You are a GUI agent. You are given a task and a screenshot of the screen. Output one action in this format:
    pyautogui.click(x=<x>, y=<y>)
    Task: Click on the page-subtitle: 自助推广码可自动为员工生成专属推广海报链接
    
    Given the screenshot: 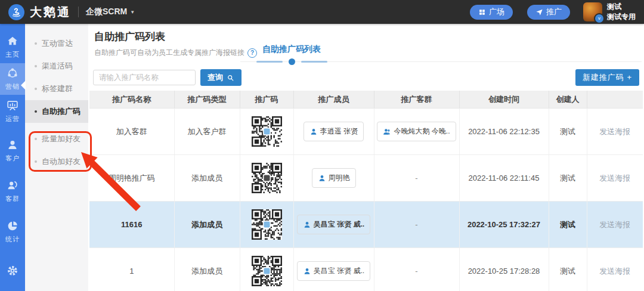 What is the action you would take?
    pyautogui.click(x=169, y=52)
    